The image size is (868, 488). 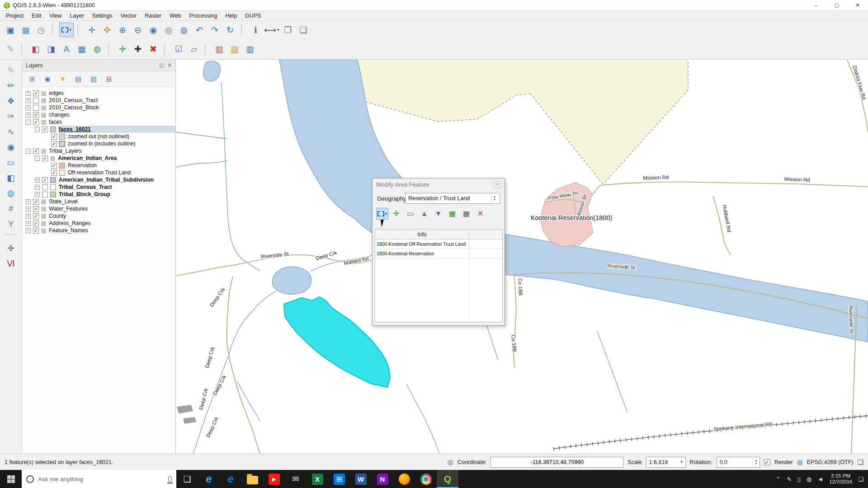 What do you see at coordinates (10, 30) in the screenshot?
I see `save-project-icon: ▣` at bounding box center [10, 30].